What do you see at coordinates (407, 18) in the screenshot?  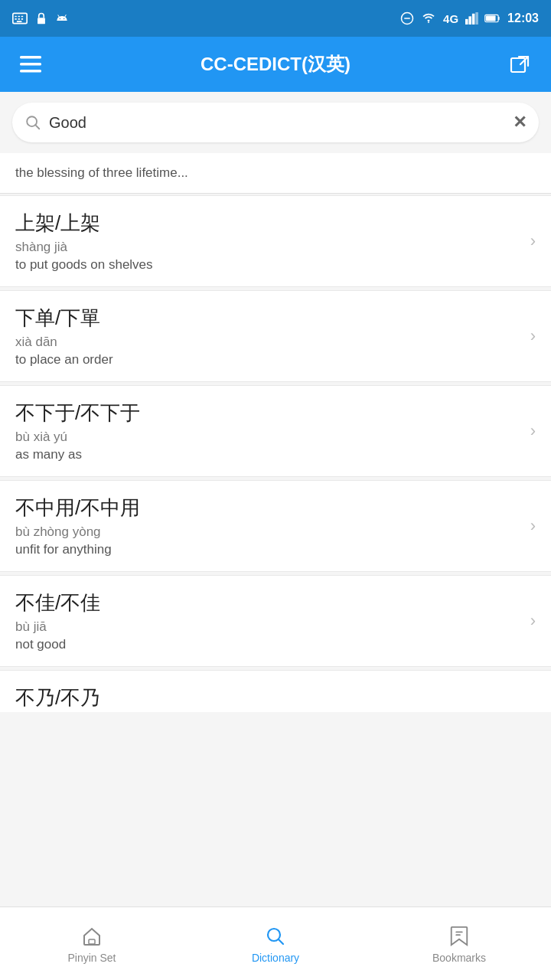 I see `dnd-icon` at bounding box center [407, 18].